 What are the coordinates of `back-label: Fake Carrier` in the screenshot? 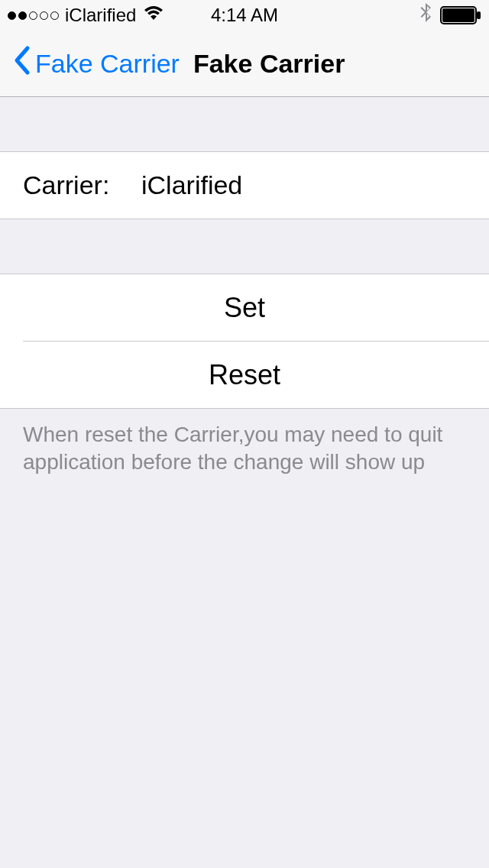 It's located at (107, 64).